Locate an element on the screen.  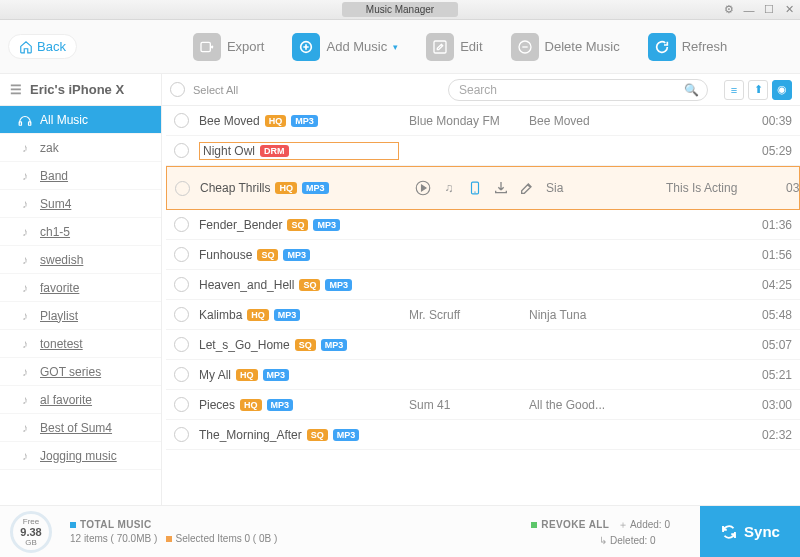
add-music-button: Add Music ▾ is located at coordinates (345, 47).